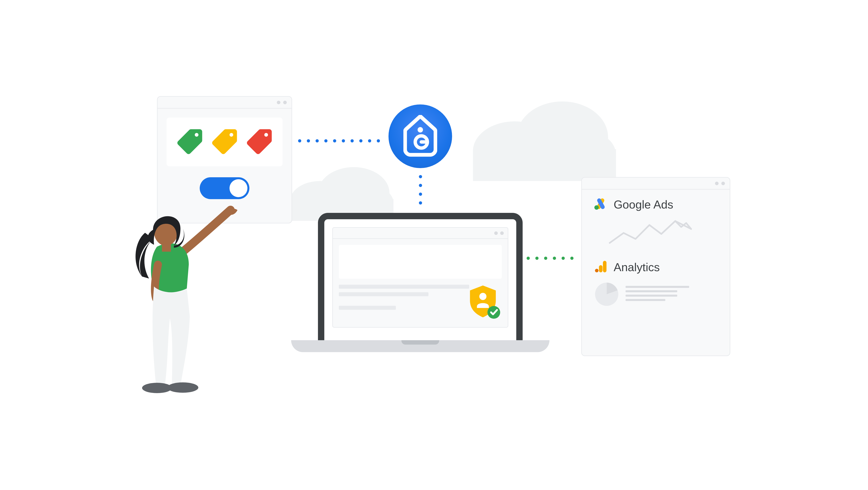 The width and height of the screenshot is (868, 490). Describe the element at coordinates (239, 188) in the screenshot. I see `toggle-knob` at that location.